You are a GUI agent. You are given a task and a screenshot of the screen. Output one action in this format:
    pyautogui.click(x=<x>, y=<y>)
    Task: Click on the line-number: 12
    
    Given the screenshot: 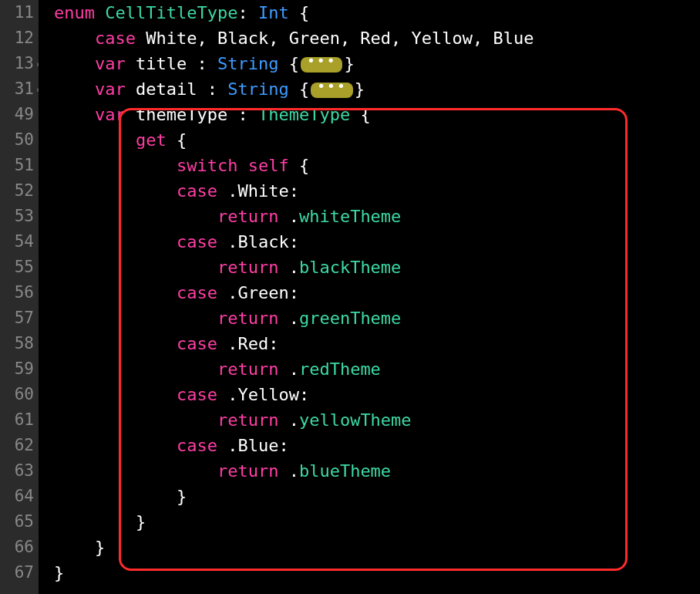 What is the action you would take?
    pyautogui.click(x=19, y=39)
    